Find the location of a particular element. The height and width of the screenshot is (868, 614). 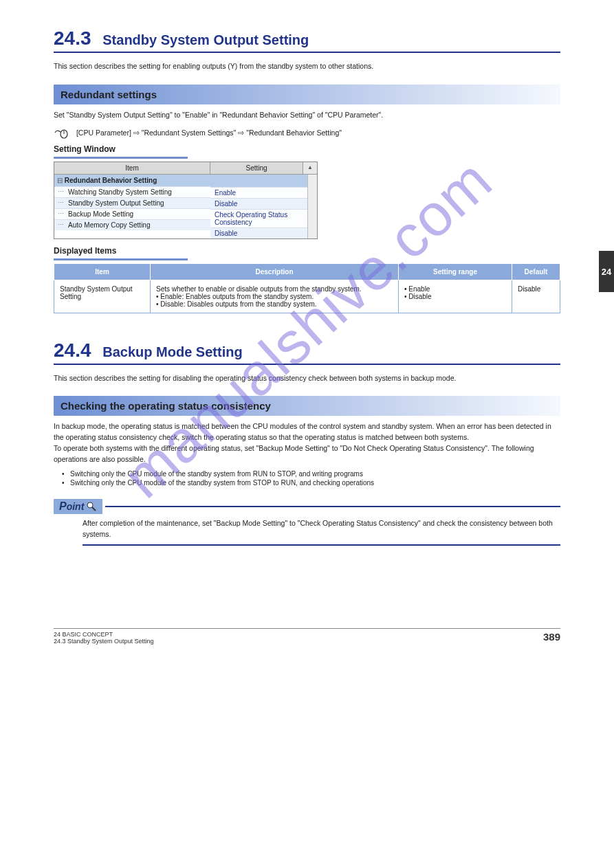

cell-default: Disable is located at coordinates (536, 296).